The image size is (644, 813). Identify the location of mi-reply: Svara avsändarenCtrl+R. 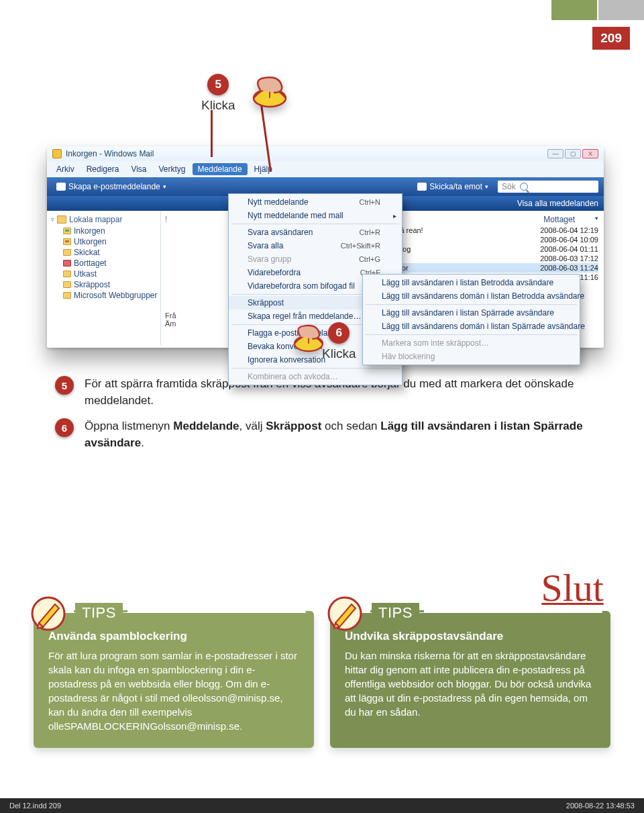
(315, 232).